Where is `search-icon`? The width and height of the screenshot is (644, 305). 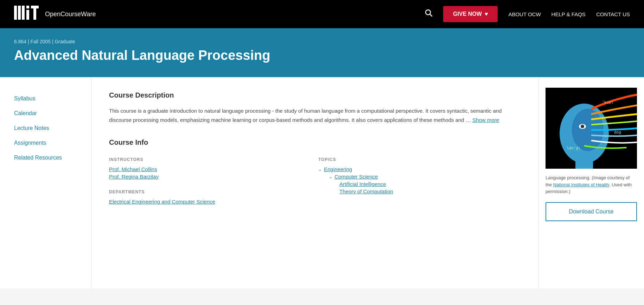
search-icon is located at coordinates (429, 14).